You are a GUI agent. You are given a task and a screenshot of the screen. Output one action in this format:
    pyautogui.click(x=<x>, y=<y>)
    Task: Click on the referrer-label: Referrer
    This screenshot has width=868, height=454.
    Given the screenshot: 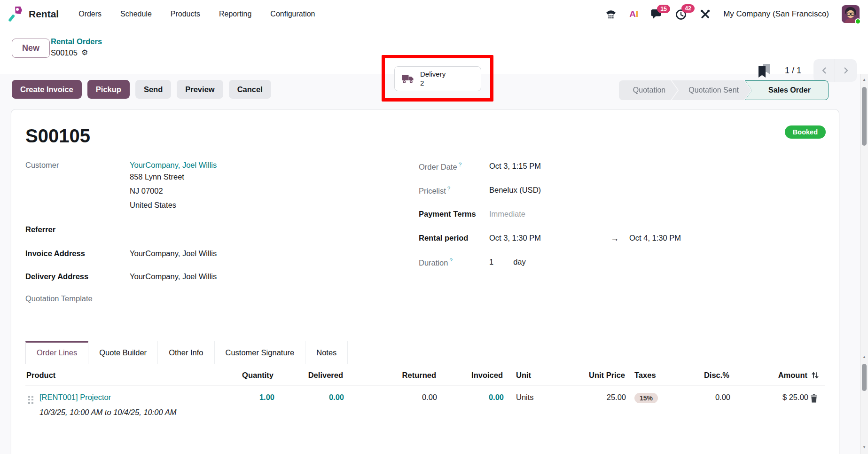 What is the action you would take?
    pyautogui.click(x=78, y=229)
    